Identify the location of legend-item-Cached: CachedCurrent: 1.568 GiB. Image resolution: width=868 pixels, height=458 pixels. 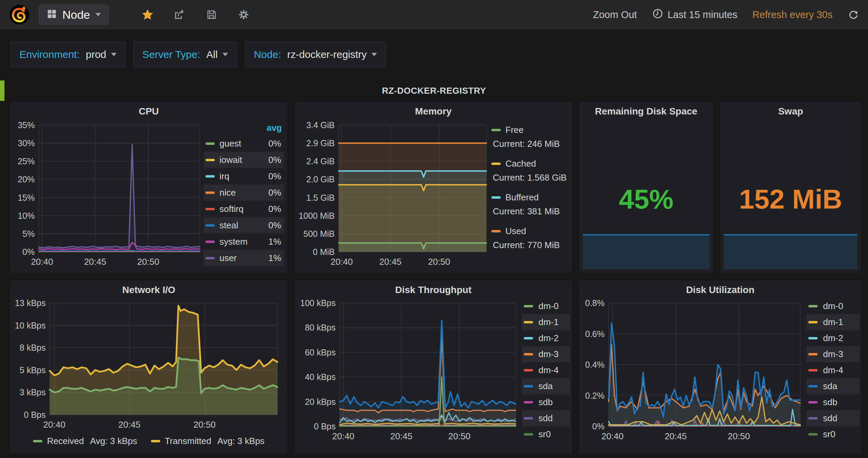
(530, 170).